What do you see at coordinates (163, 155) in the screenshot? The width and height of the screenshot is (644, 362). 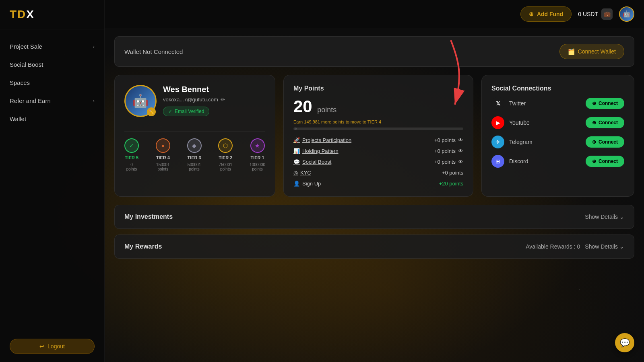 I see `tier-item-4: ● TIER 4 150001points` at bounding box center [163, 155].